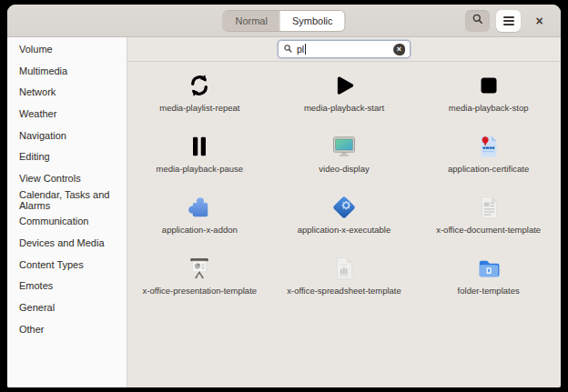 This screenshot has width=568, height=392. Describe the element at coordinates (344, 49) in the screenshot. I see `search-input: pl ×` at that location.